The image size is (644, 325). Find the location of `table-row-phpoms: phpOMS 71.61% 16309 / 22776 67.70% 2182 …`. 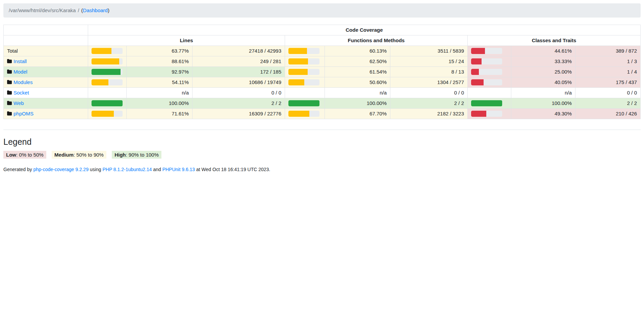

table-row-phpoms: phpOMS 71.61% 16309 / 22776 67.70% 2182 … is located at coordinates (322, 114).